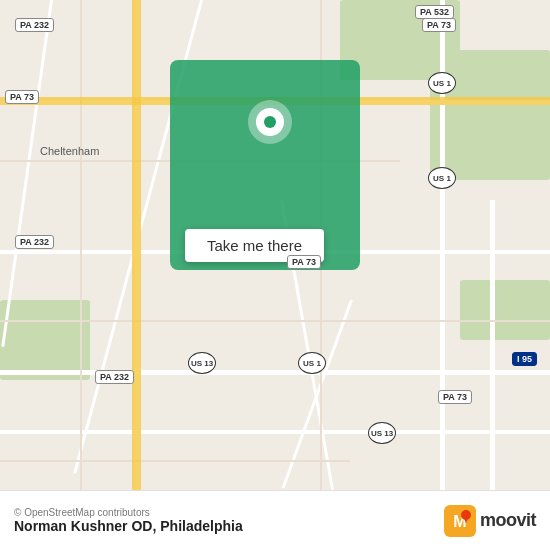 The image size is (550, 550). What do you see at coordinates (275, 372) in the screenshot?
I see `road-h3` at bounding box center [275, 372].